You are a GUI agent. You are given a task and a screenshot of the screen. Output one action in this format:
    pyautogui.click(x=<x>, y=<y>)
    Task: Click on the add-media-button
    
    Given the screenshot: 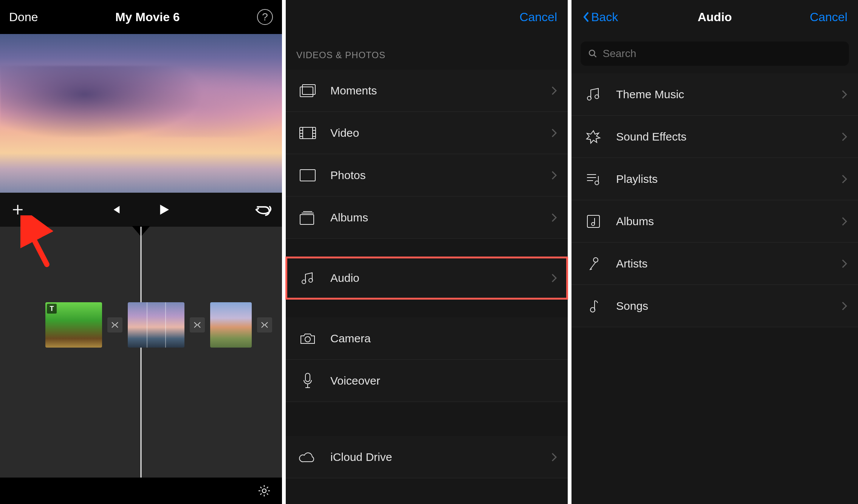 What is the action you would take?
    pyautogui.click(x=18, y=210)
    